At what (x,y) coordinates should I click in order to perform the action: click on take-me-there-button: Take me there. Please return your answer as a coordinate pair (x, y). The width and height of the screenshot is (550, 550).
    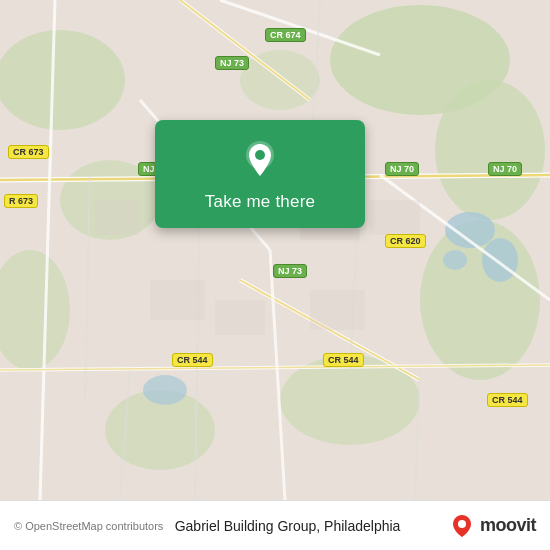
    Looking at the image, I should click on (260, 202).